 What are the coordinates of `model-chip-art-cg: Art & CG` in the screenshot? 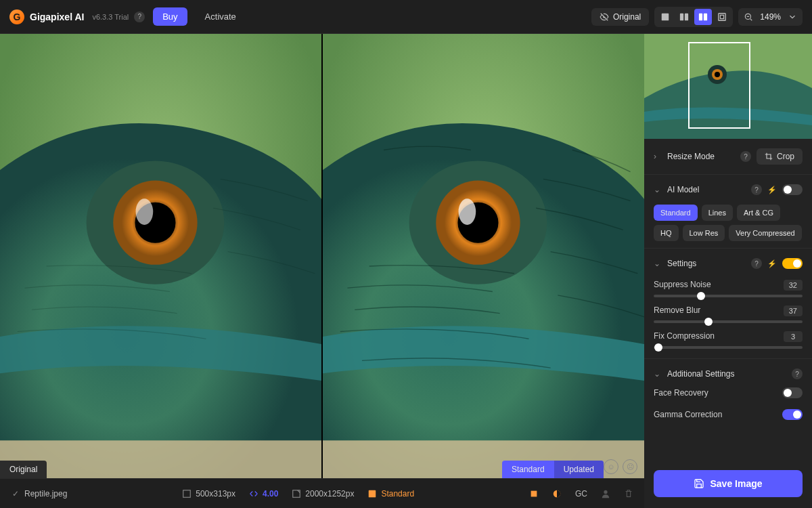 It's located at (759, 213).